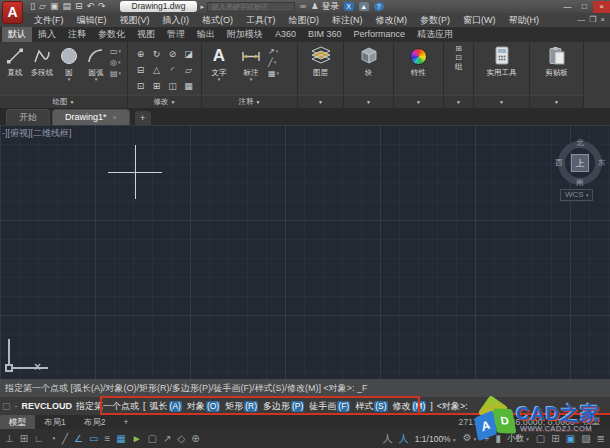  What do you see at coordinates (274, 62) in the screenshot?
I see `annotate-small-button: ╱▾` at bounding box center [274, 62].